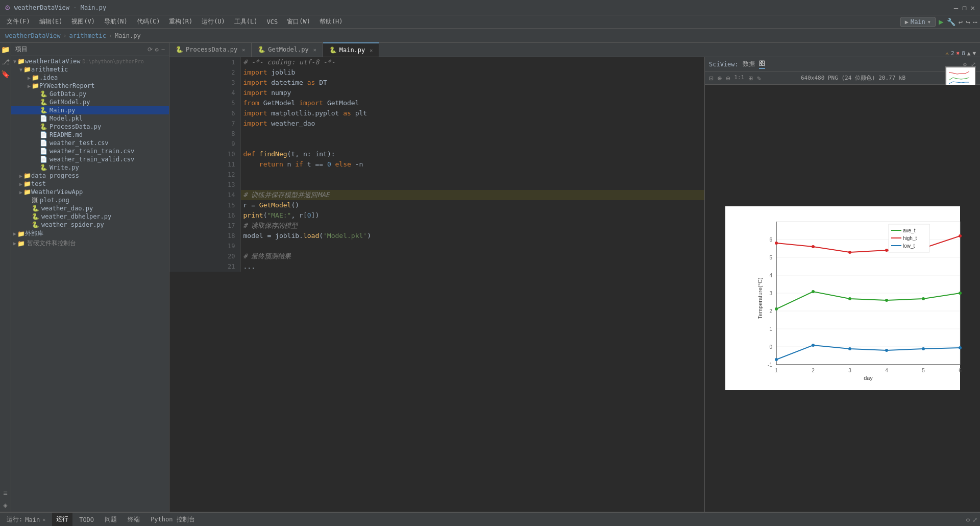 The width and height of the screenshot is (980, 526). I want to click on breadcrumb-root: weatherDataView, so click(33, 36).